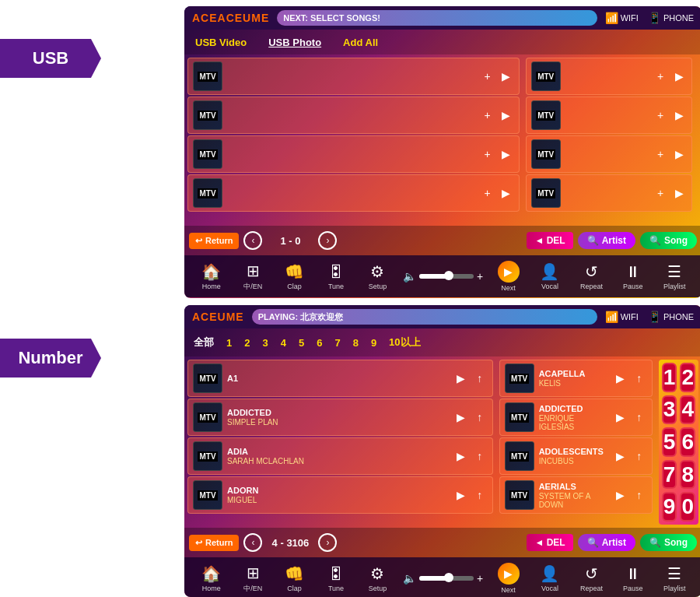  What do you see at coordinates (295, 276) in the screenshot?
I see `toolbar-clap: 👊 Clap` at bounding box center [295, 276].